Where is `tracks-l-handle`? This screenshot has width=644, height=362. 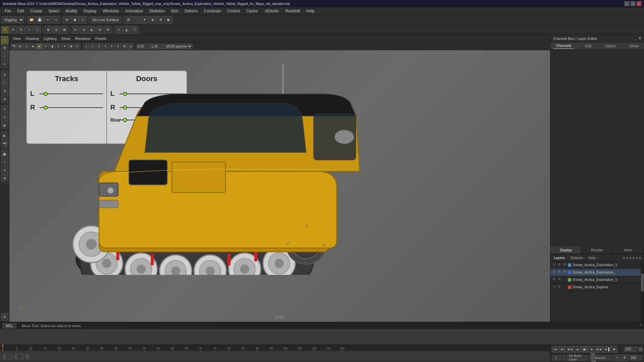
tracks-l-handle is located at coordinates (46, 94).